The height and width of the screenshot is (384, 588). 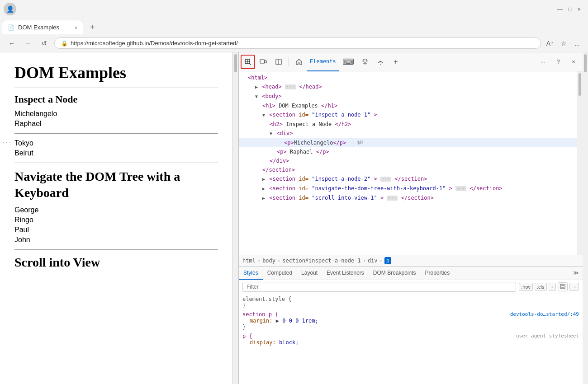 What do you see at coordinates (408, 134) in the screenshot?
I see `dom-node-div: ▼ <div>` at bounding box center [408, 134].